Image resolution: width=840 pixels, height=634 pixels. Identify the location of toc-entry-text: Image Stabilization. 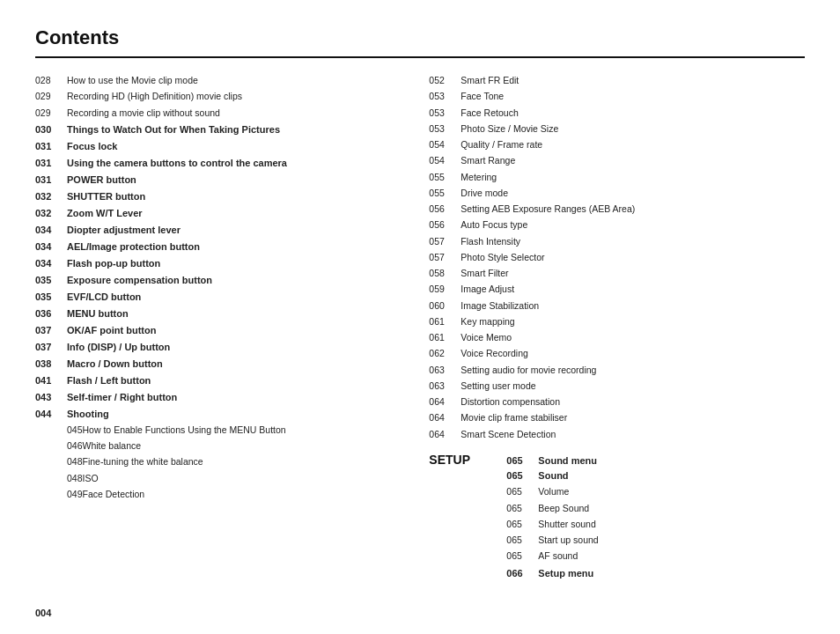
(500, 306).